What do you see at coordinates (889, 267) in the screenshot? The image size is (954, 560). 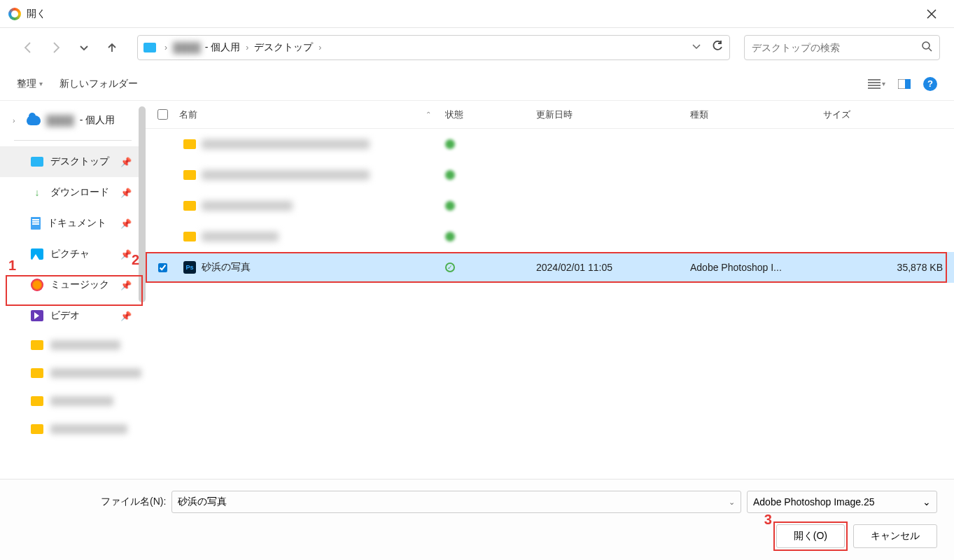 I see `file-size: 35,878 KB` at bounding box center [889, 267].